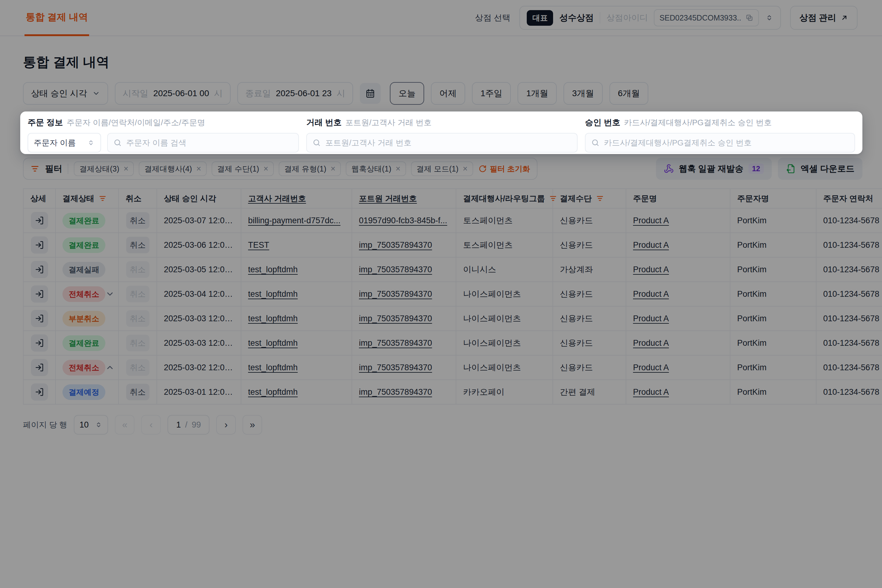  Describe the element at coordinates (324, 122) in the screenshot. I see `transaction-number-title: 거래 번호` at that location.